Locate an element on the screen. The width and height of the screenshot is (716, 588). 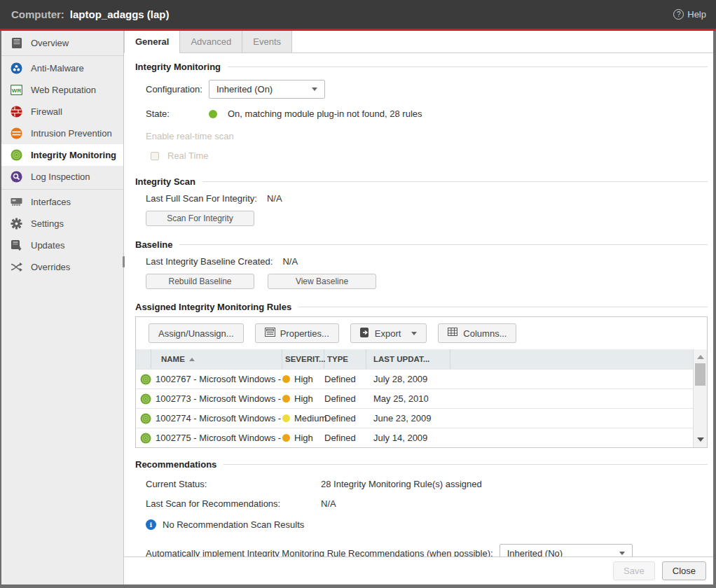
properties-label: Properties... is located at coordinates (305, 333).